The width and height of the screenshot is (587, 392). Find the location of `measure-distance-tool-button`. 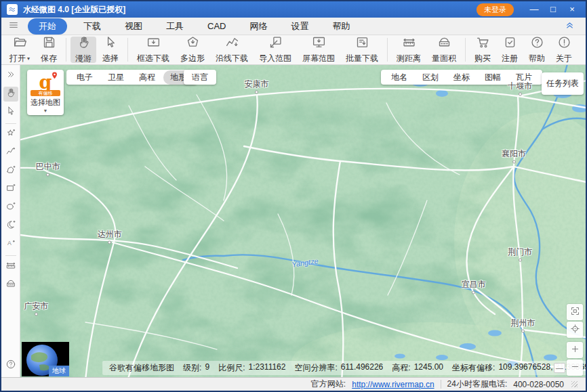

measure-distance-tool-button is located at coordinates (11, 267).